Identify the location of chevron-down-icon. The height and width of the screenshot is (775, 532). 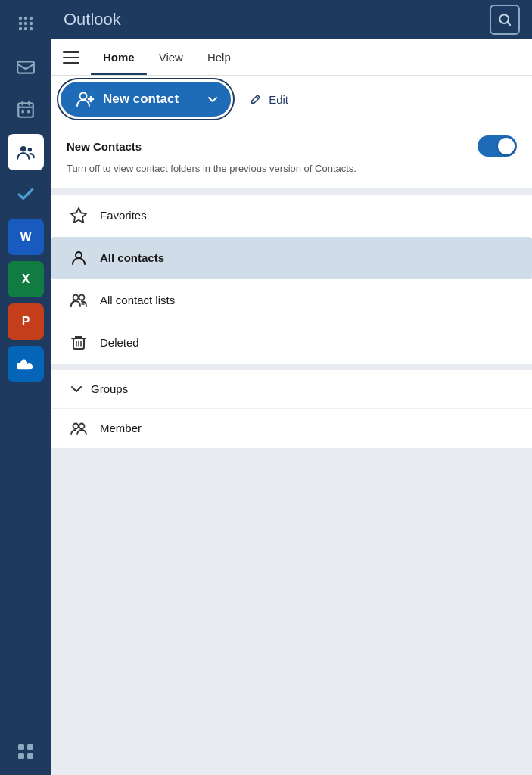
(213, 99).